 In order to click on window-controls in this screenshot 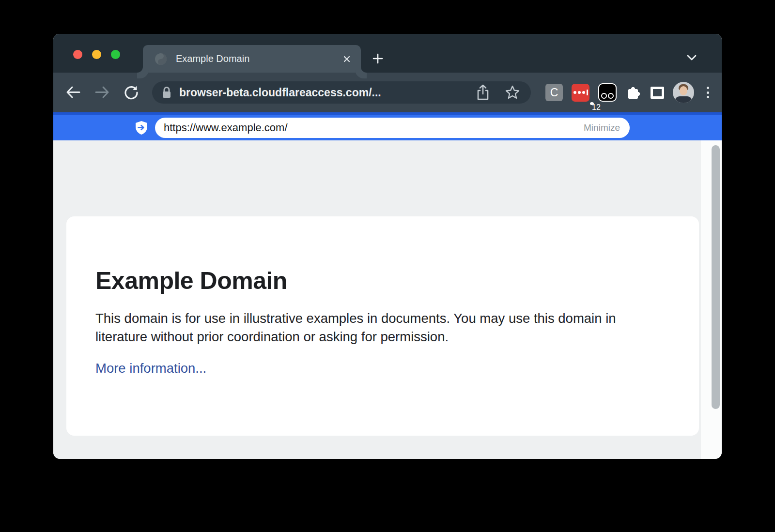, I will do `click(97, 54)`.